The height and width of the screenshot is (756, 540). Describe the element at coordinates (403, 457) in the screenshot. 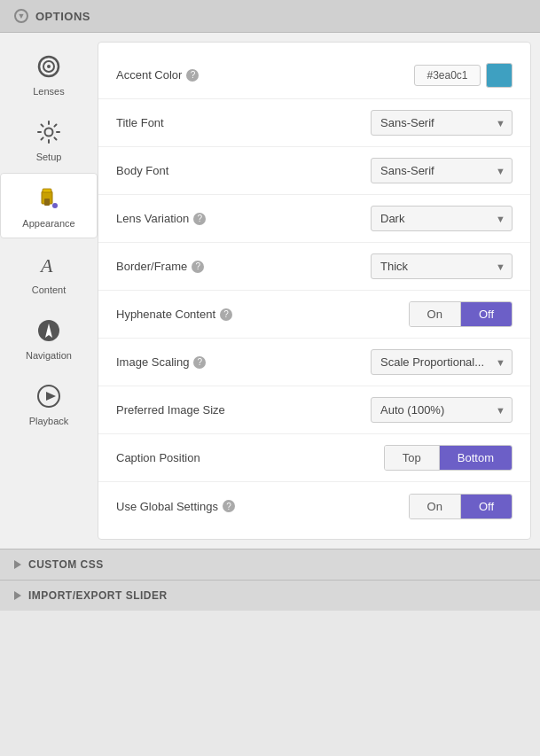

I see `caption-position-control: Top Bottom` at that location.